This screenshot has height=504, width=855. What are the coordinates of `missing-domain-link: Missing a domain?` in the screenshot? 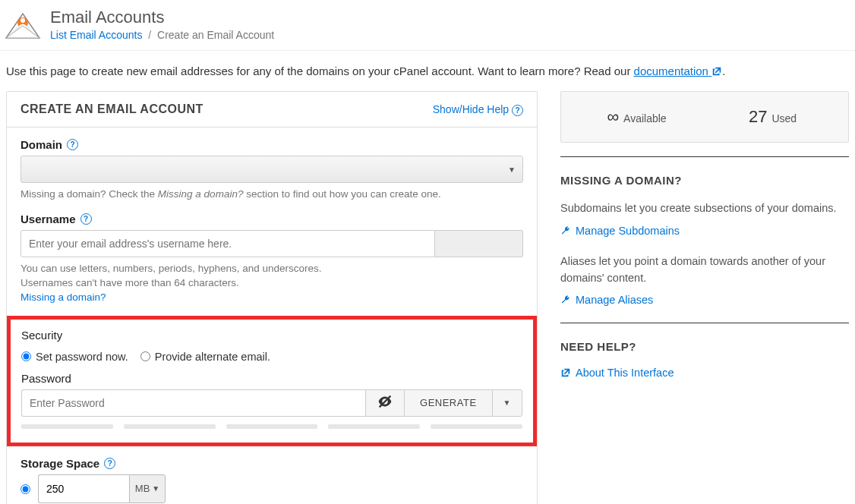 It's located at (64, 298).